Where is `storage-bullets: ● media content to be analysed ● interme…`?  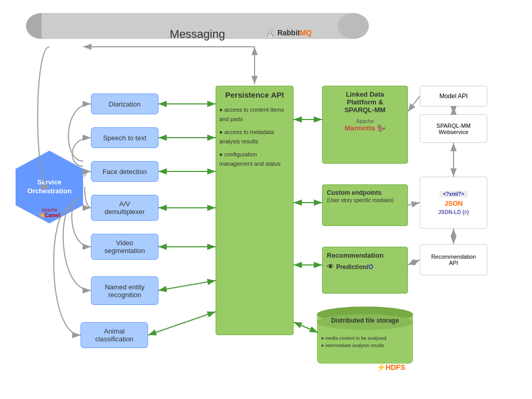
storage-bullets: ● media content to be analysed ● interme… is located at coordinates (354, 342).